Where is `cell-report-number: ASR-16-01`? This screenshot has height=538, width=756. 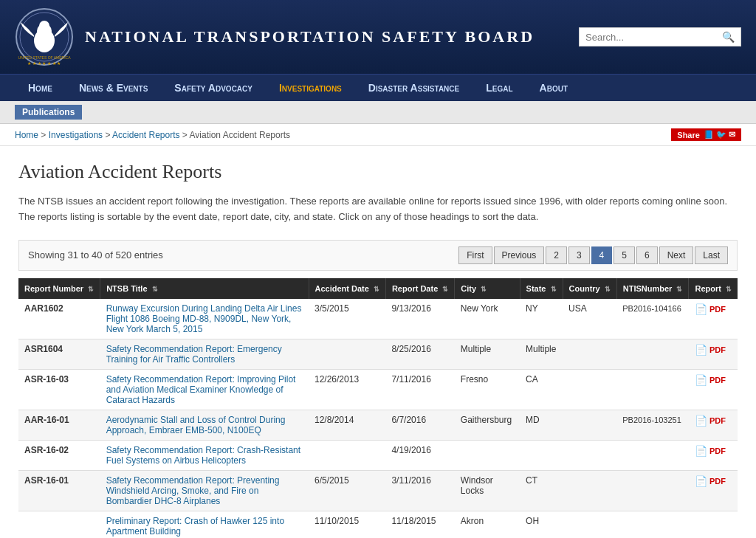
cell-report-number: ASR-16-01 is located at coordinates (59, 490).